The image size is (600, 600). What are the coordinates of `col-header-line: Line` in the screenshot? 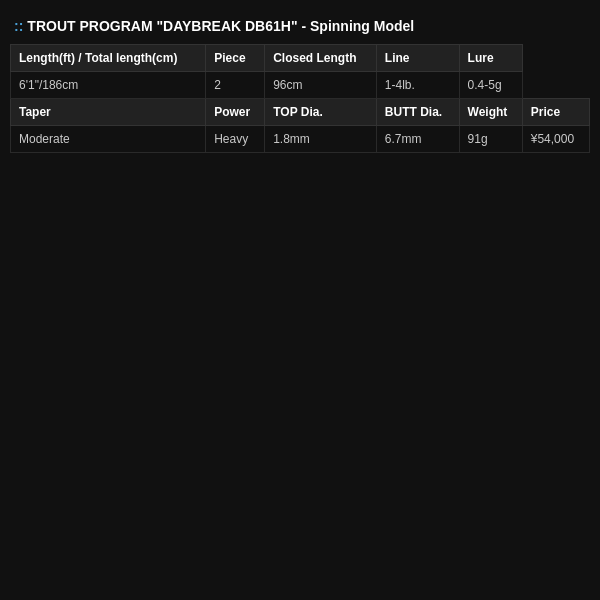 It's located at (418, 58).